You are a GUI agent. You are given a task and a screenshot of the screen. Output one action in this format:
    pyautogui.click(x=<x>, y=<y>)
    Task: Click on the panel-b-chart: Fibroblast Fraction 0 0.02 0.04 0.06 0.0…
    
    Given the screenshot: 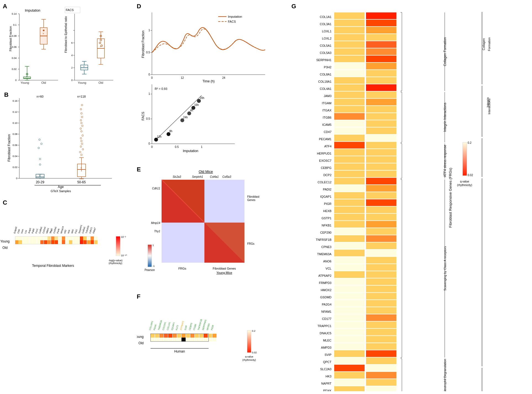 What is the action you would take?
    pyautogui.click(x=68, y=144)
    